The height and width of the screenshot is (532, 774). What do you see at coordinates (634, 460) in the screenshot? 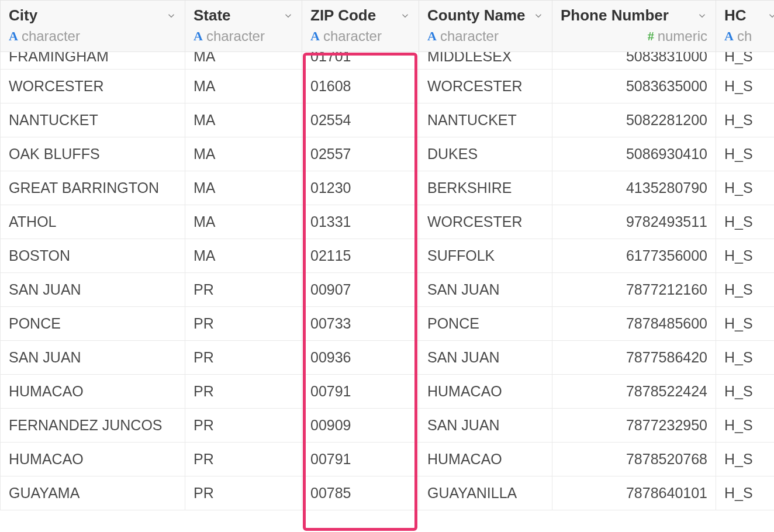
I see `cell-phone: 7878520768` at bounding box center [634, 460].